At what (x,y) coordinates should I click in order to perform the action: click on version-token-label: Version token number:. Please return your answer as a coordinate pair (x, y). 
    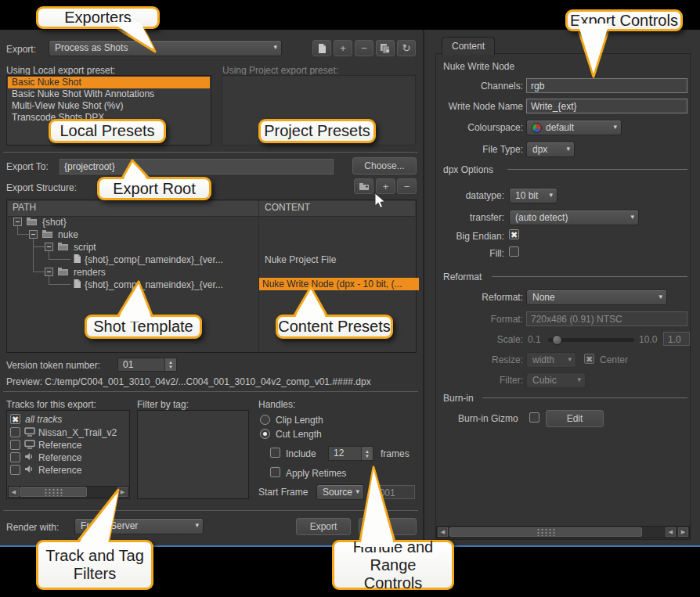
    Looking at the image, I should click on (53, 365).